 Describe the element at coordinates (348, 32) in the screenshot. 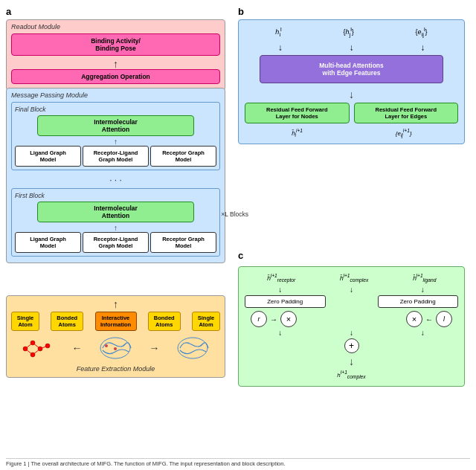

I see `b-header-hj: {hjl}` at that location.